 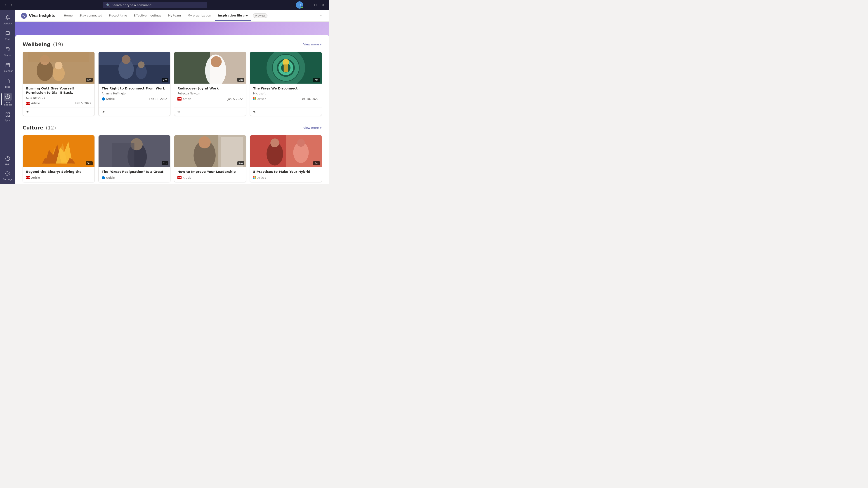 I want to click on card-duration-c3: 2m, so click(x=241, y=163).